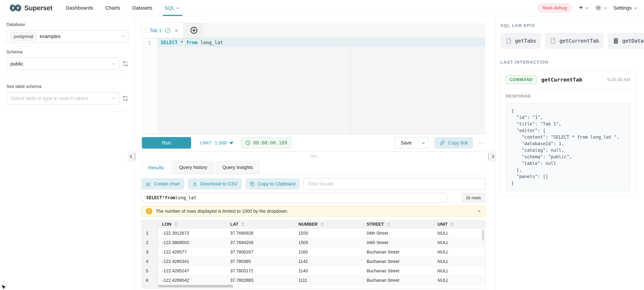  What do you see at coordinates (63, 64) in the screenshot?
I see `schema-select: public` at bounding box center [63, 64].